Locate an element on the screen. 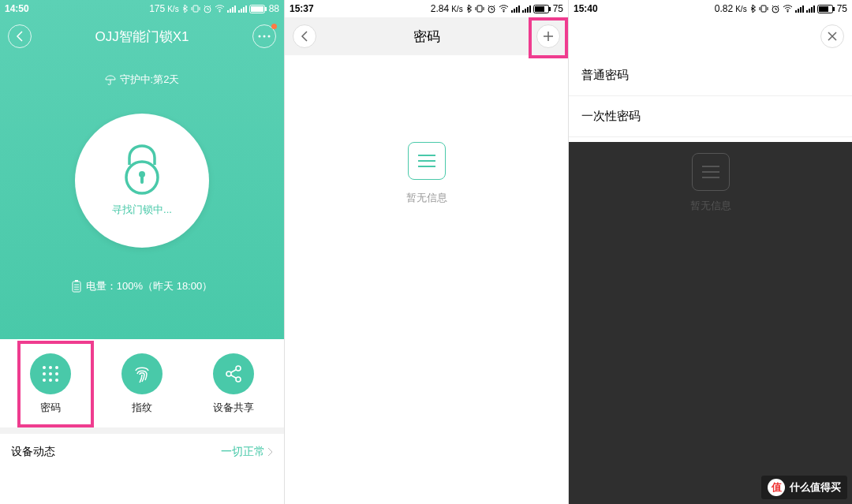  status-time: 15:40 is located at coordinates (585, 9).